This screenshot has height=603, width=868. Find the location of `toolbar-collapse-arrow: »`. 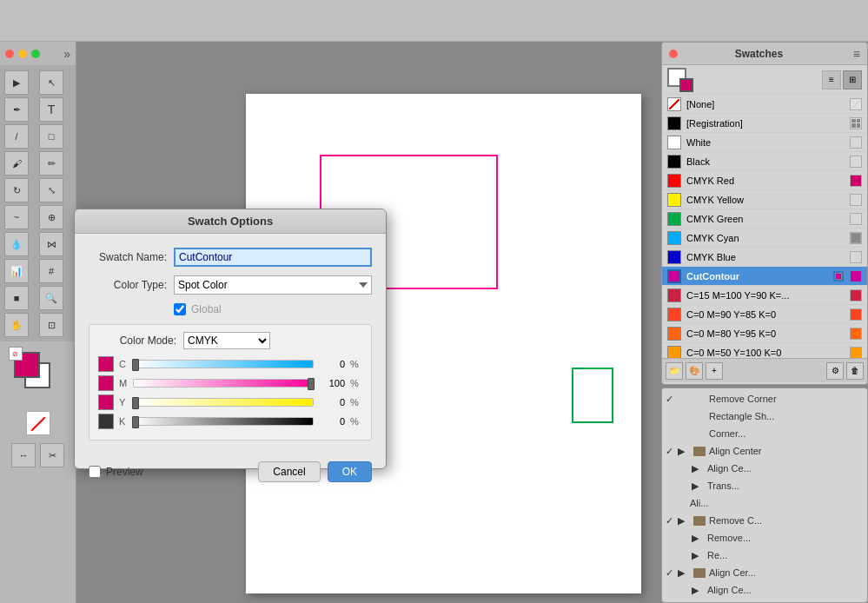

toolbar-collapse-arrow: » is located at coordinates (67, 54).